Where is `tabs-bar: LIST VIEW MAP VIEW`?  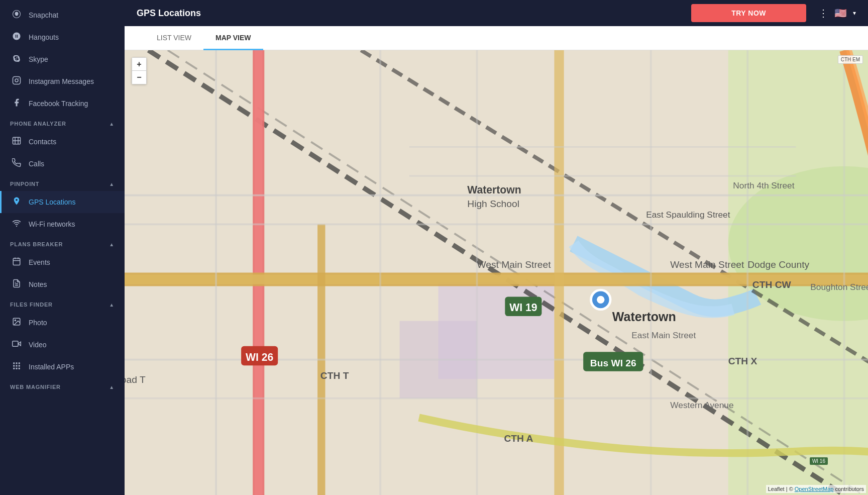 tabs-bar: LIST VIEW MAP VIEW is located at coordinates (496, 38).